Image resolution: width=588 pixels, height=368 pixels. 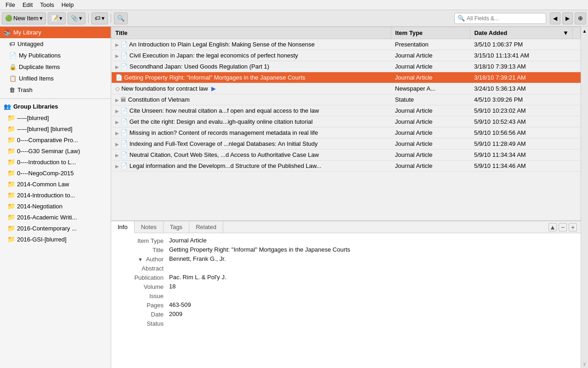 What do you see at coordinates (346, 111) in the screenshot?
I see `table-row: ▶ 📄 Cite Unseen: how neutral citation a.…` at bounding box center [346, 111].